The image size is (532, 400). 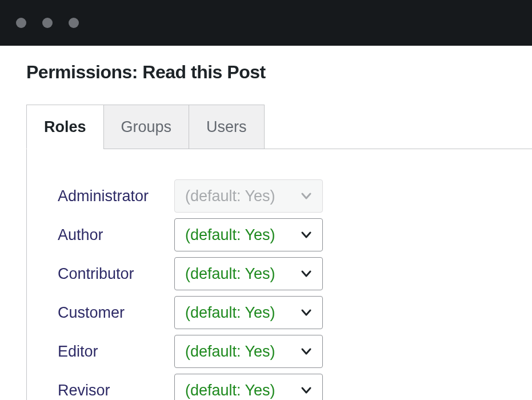 I want to click on page-title: Permissions: Read this Post, so click(x=279, y=72).